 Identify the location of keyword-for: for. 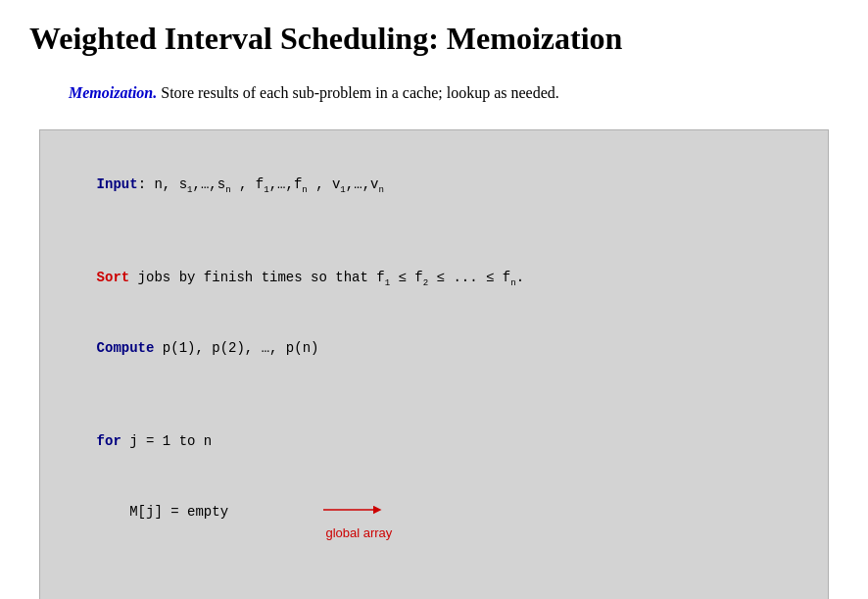
(110, 441).